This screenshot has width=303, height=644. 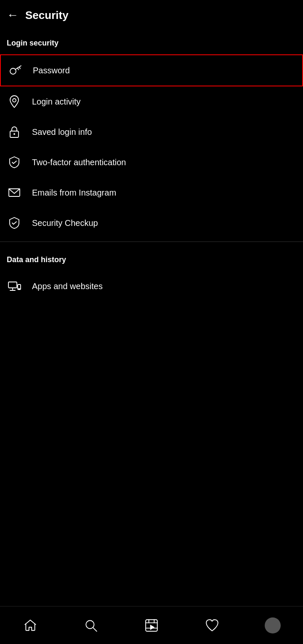 I want to click on page-title: Security, so click(x=47, y=15).